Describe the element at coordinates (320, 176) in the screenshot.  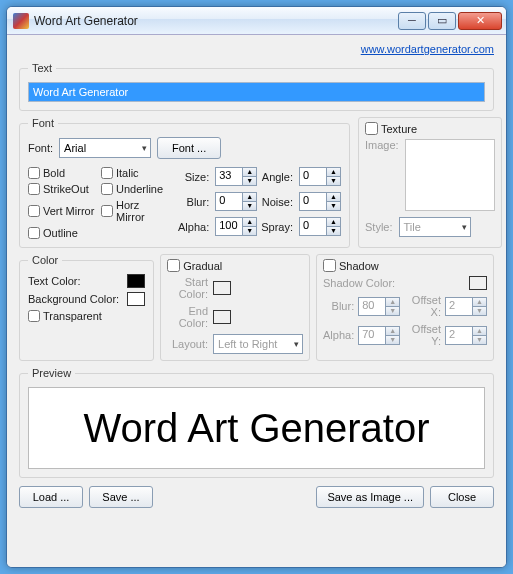
I see `angle-spinner: 0▲▼` at that location.